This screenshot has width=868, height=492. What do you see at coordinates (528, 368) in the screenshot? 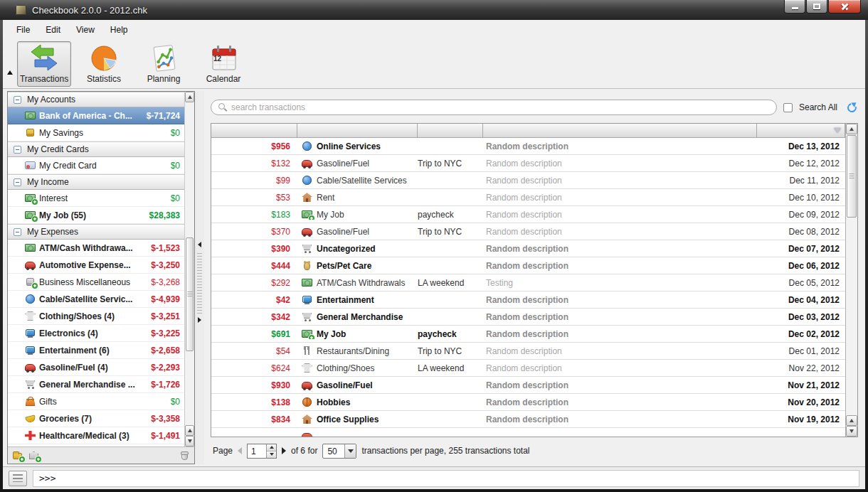
I see `transaction-row: $624Clothing/ShoesLA weekendRandom descr…` at bounding box center [528, 368].